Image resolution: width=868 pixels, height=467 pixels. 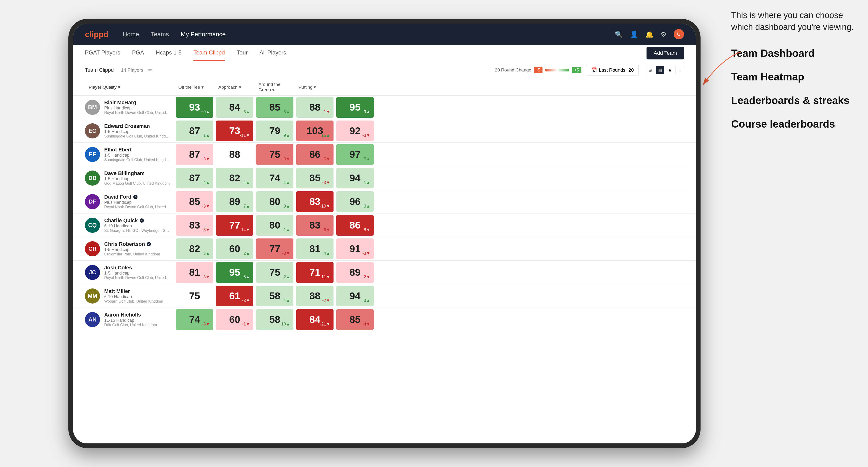 I want to click on score-change: -10▼, so click(x=325, y=206).